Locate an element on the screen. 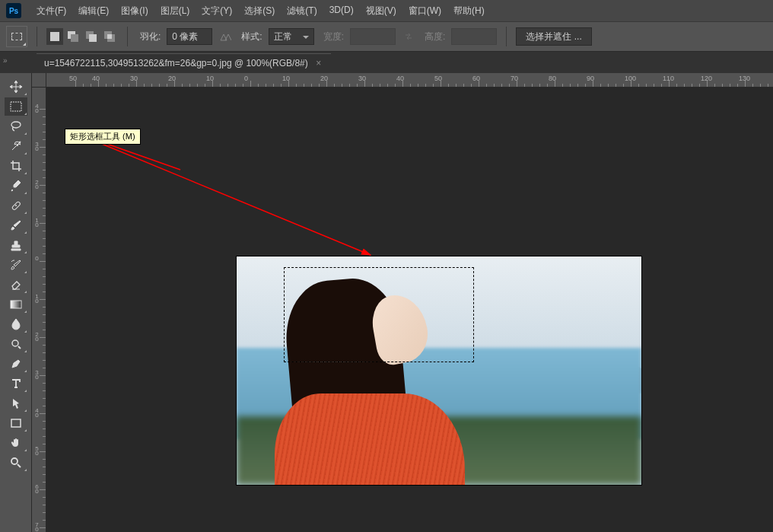 The image size is (773, 532). document-tab-label: u=1546722115,3049513262&fm=26&gp=0.jpg @… is located at coordinates (177, 63).